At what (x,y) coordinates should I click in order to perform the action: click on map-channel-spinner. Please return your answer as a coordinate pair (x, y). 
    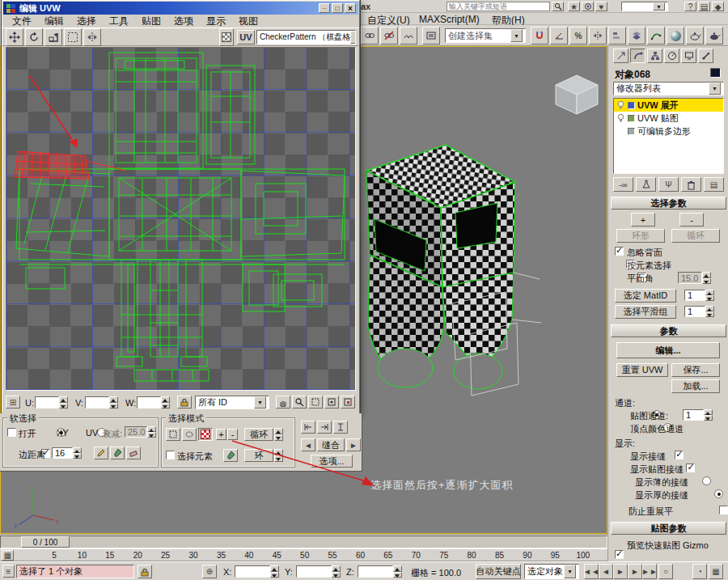
    Looking at the image, I should click on (709, 415).